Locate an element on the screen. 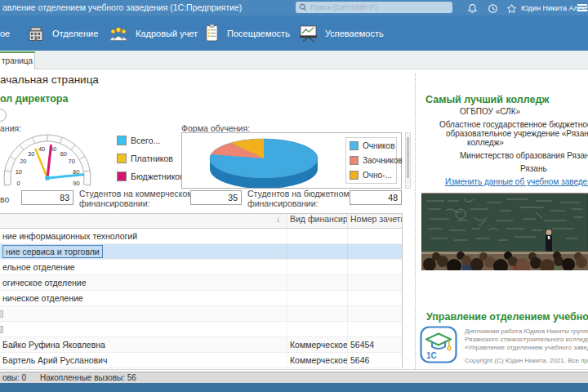 The height and width of the screenshot is (392, 588). sort-arrow-icon: ↓ is located at coordinates (278, 219).